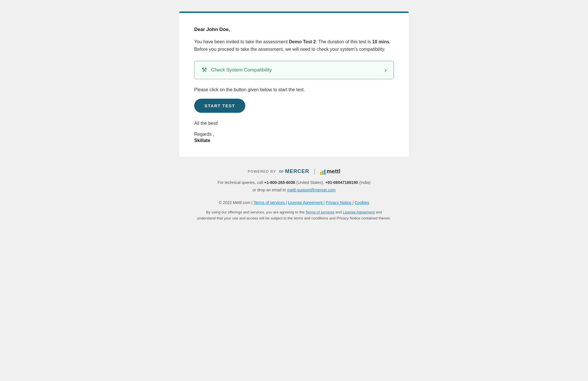 The image size is (588, 381). I want to click on copyright-text: © 2022 Mettl.com |, so click(236, 203).